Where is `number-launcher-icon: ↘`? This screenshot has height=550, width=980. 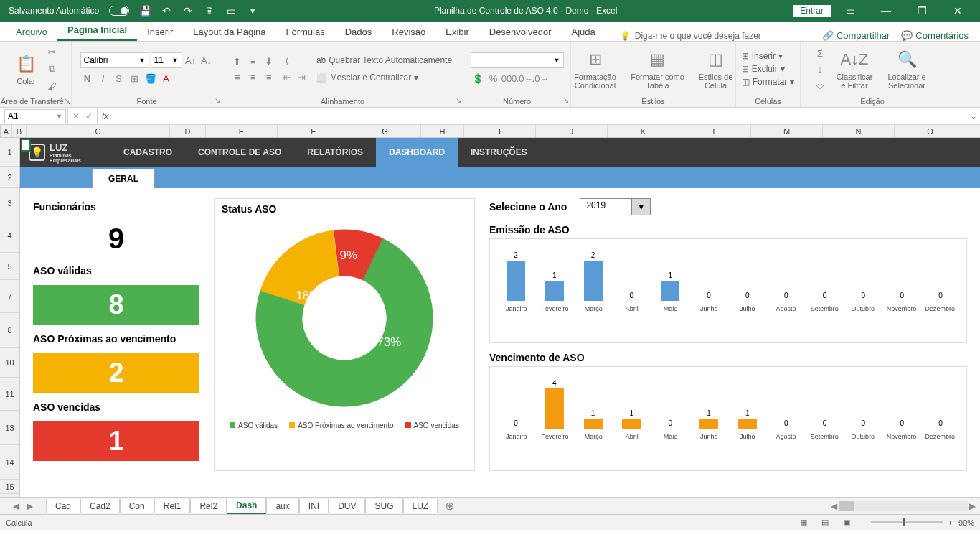
number-launcher-icon: ↘ is located at coordinates (566, 101).